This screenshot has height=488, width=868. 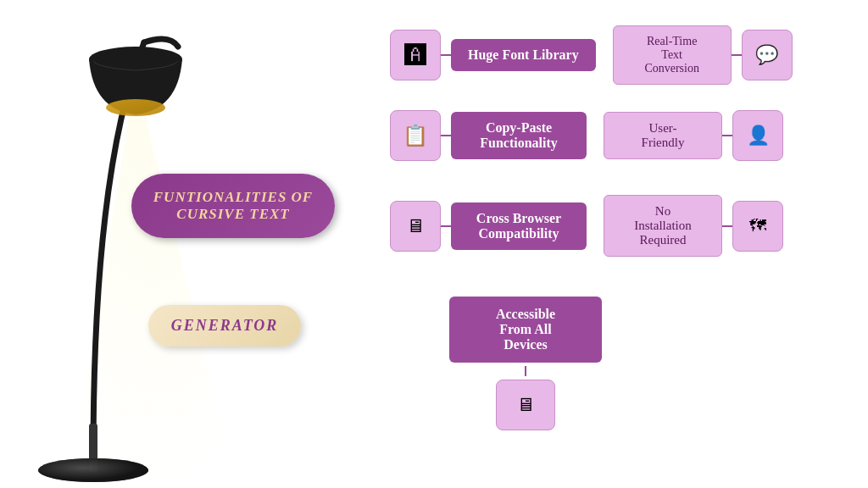 What do you see at coordinates (767, 55) in the screenshot?
I see `real-time-icon-box: 💬` at bounding box center [767, 55].